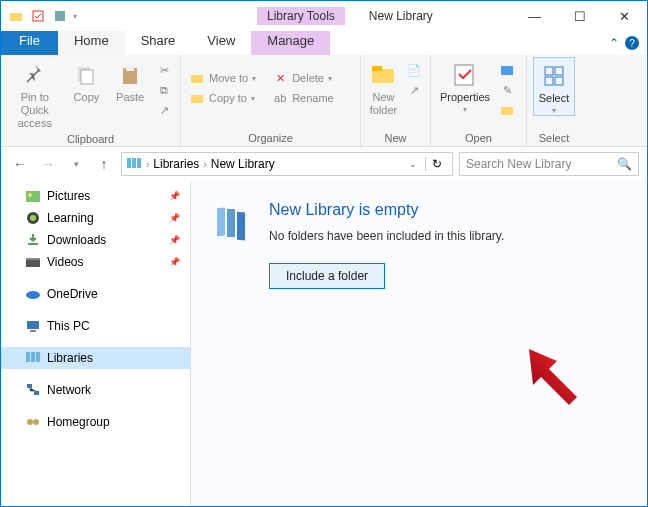 The width and height of the screenshot is (648, 507). I want to click on help-icon: ?, so click(632, 43).